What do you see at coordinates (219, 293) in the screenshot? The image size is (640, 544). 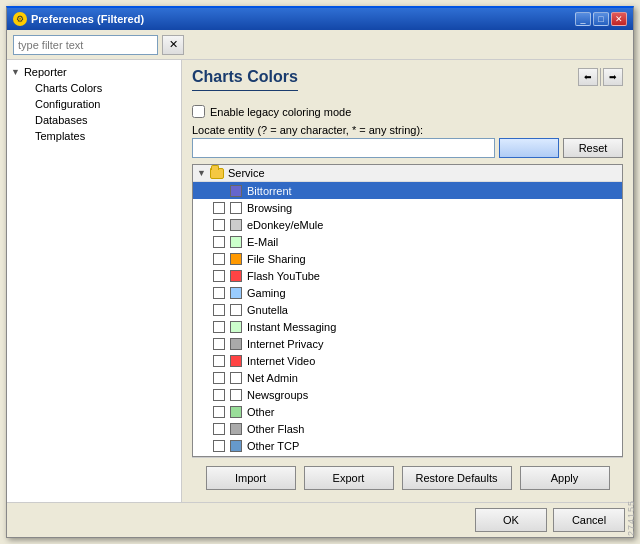 I see `service-checkbox-gaming` at bounding box center [219, 293].